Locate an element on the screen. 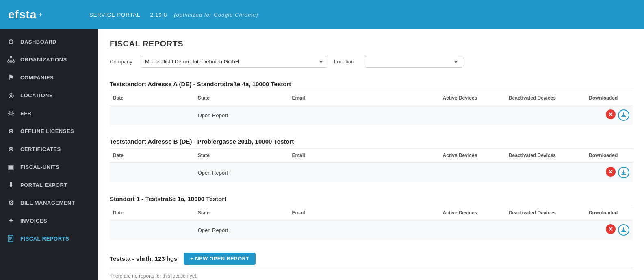 This screenshot has width=644, height=280. col-header-deactivated-2: Deactivated Devices is located at coordinates (545, 155).